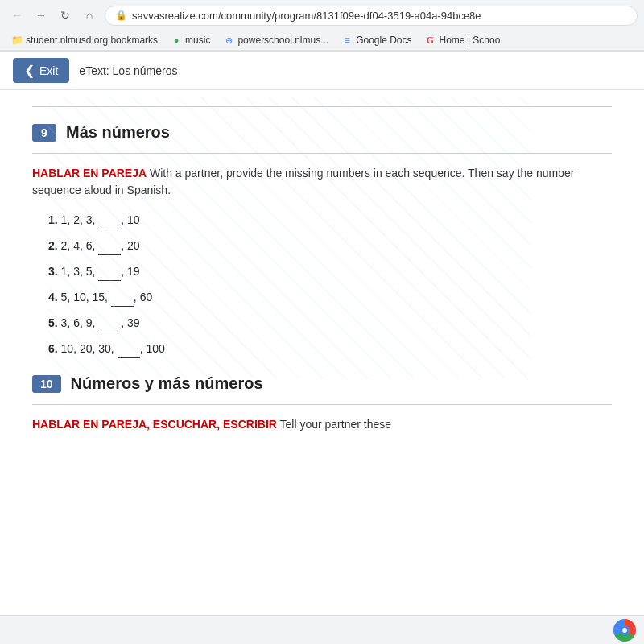 The width and height of the screenshot is (644, 644). What do you see at coordinates (101, 220) in the screenshot?
I see `exercise-text-1: 1, 2, 3, , 10` at bounding box center [101, 220].